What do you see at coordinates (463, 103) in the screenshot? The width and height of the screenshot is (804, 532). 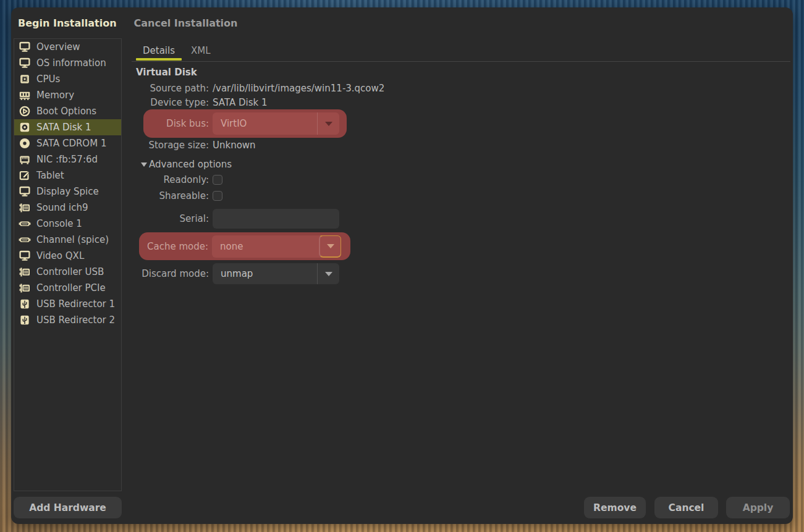 I see `device-type-row: Device type: SATA Disk 1` at bounding box center [463, 103].